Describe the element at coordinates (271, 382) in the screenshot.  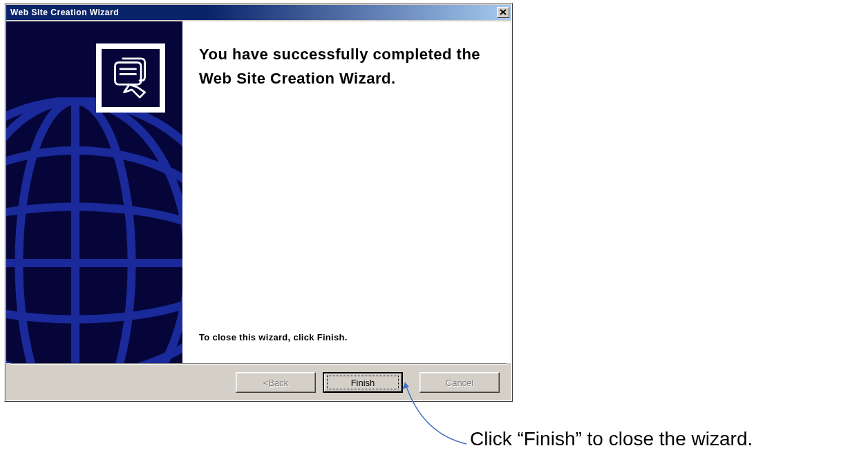
I see `back-label-u: B` at that location.